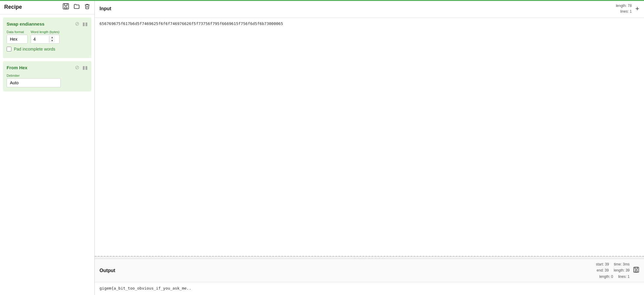  Describe the element at coordinates (76, 7) in the screenshot. I see `recipe-toolbar` at that location.